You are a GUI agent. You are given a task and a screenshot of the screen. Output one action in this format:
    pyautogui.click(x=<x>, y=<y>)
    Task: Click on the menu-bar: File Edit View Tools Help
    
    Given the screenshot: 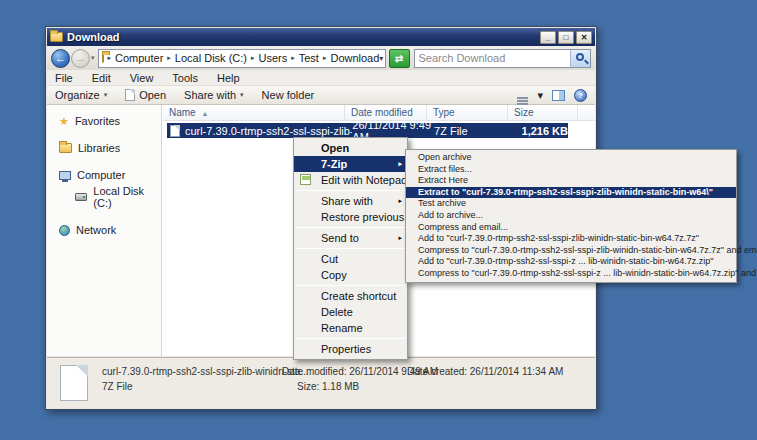 What is the action you would take?
    pyautogui.click(x=321, y=78)
    